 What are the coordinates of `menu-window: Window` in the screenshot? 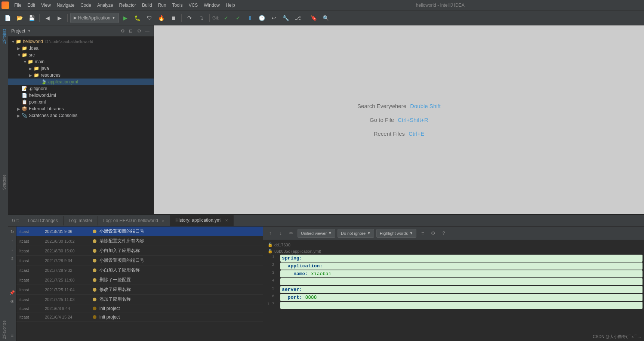 It's located at (212, 5).